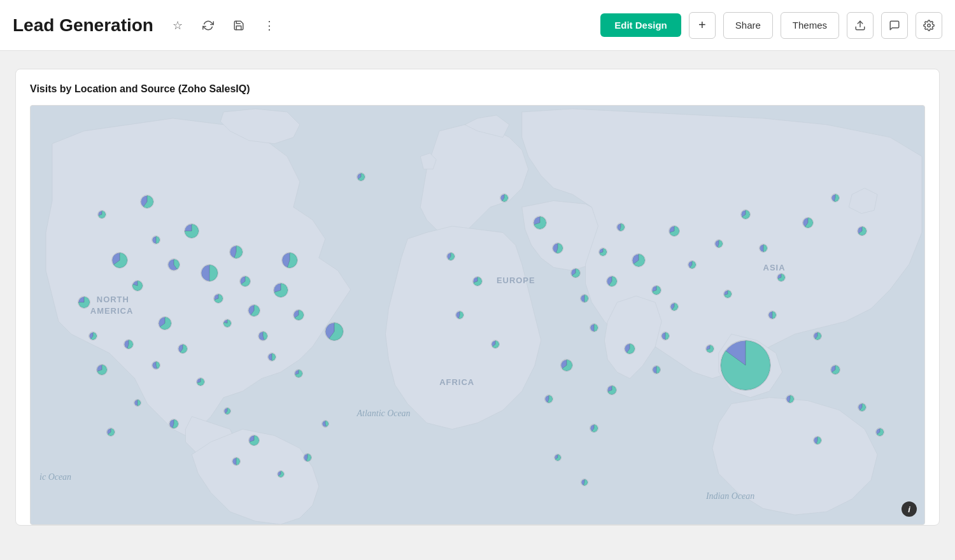 The width and height of the screenshot is (955, 560). What do you see at coordinates (239, 25) in the screenshot?
I see `save-button` at bounding box center [239, 25].